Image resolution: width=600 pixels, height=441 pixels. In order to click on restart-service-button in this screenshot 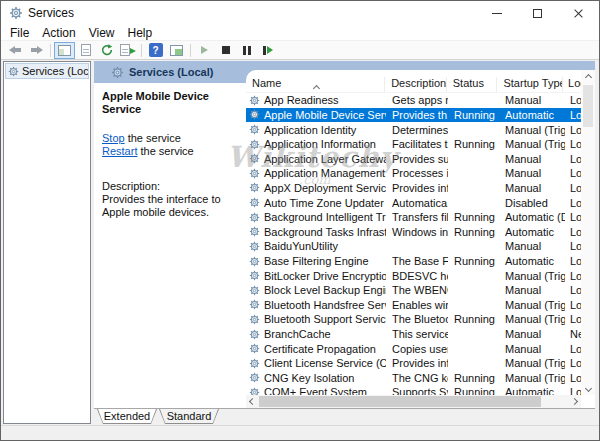, I will do `click(268, 50)`.